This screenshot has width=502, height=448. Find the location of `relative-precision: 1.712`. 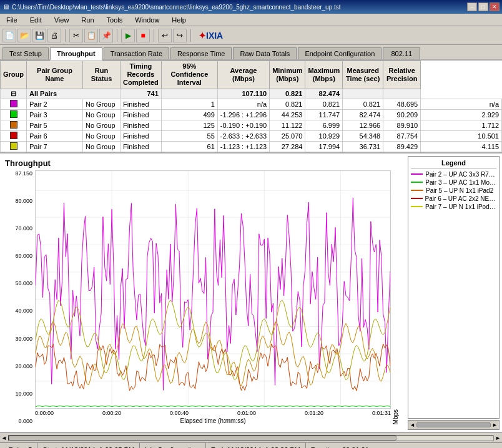

relative-precision: 1.712 is located at coordinates (461, 125).